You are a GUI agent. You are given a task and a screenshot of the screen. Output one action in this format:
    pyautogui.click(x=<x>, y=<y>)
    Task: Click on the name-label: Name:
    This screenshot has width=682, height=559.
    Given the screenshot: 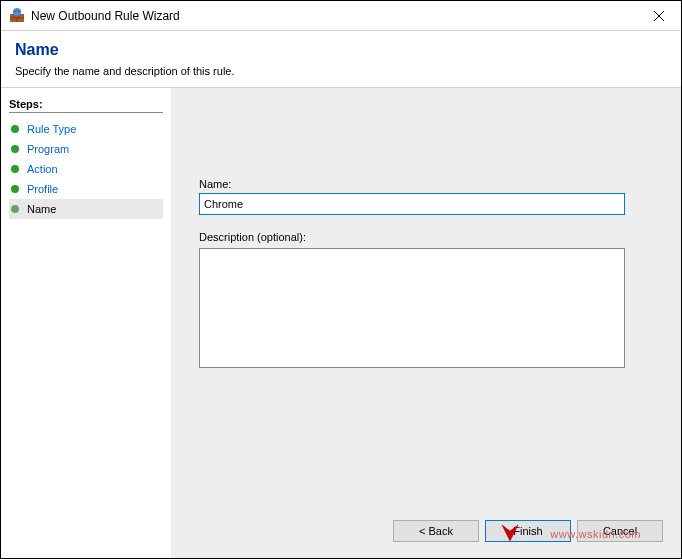 What is the action you would take?
    pyautogui.click(x=426, y=184)
    